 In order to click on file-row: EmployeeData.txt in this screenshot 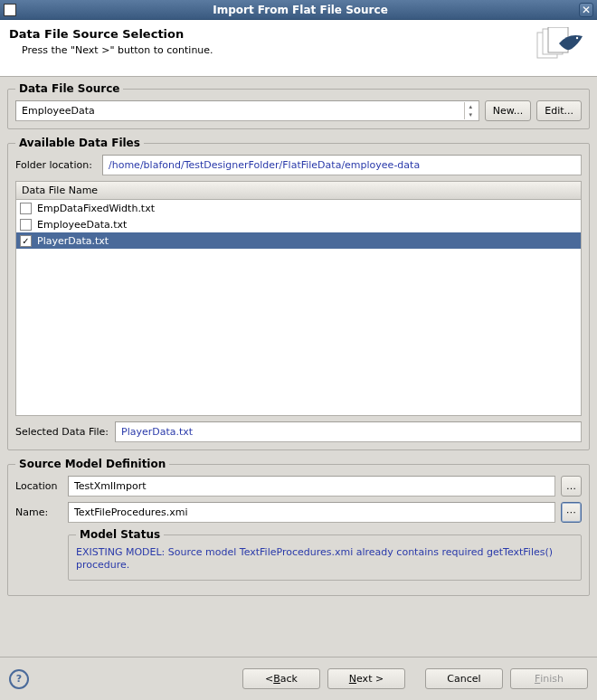, I will do `click(298, 224)`.